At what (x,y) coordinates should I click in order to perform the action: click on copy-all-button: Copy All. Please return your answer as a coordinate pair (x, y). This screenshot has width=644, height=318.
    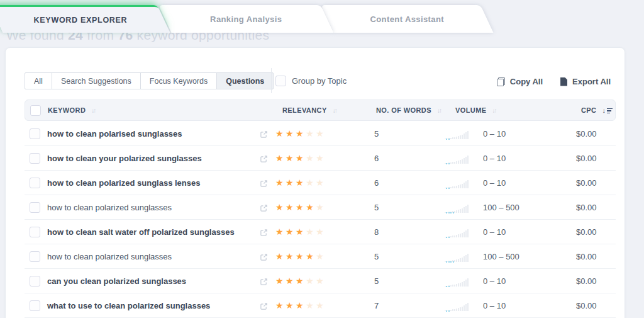
    Looking at the image, I should click on (519, 82).